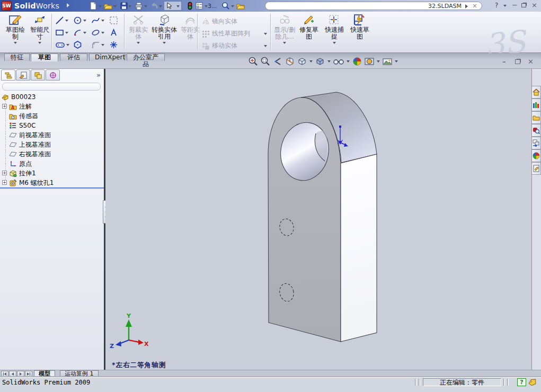  I want to click on tab-dimxpert: DimXpert, so click(107, 57).